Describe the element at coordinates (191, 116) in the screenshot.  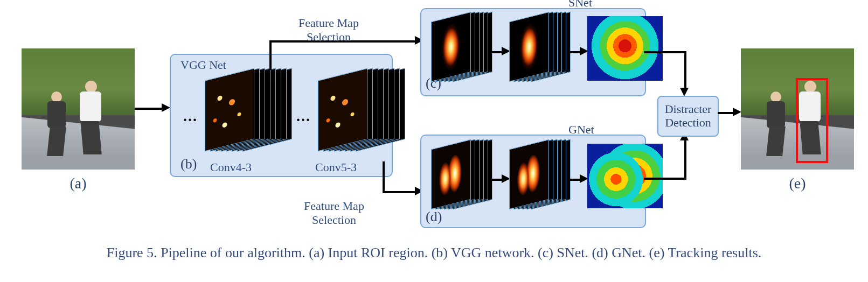
I see `ellipsis-1: ...` at that location.